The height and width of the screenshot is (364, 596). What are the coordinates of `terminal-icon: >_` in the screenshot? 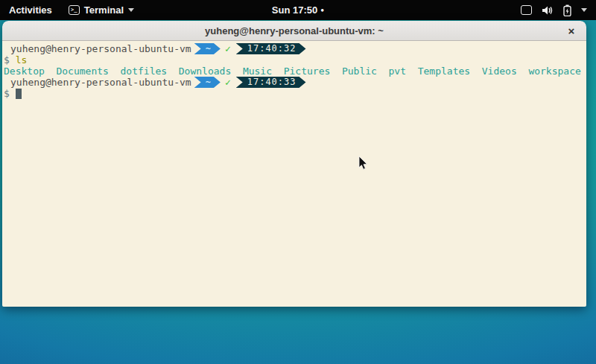 It's located at (74, 10).